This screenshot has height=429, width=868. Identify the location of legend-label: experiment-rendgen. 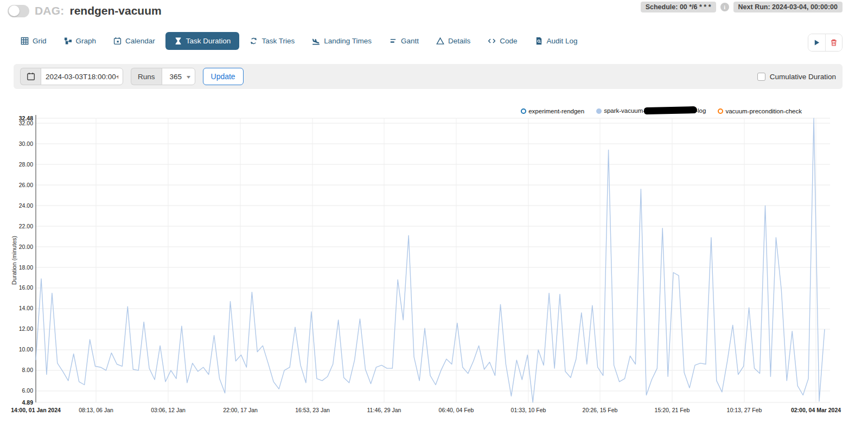
(557, 111).